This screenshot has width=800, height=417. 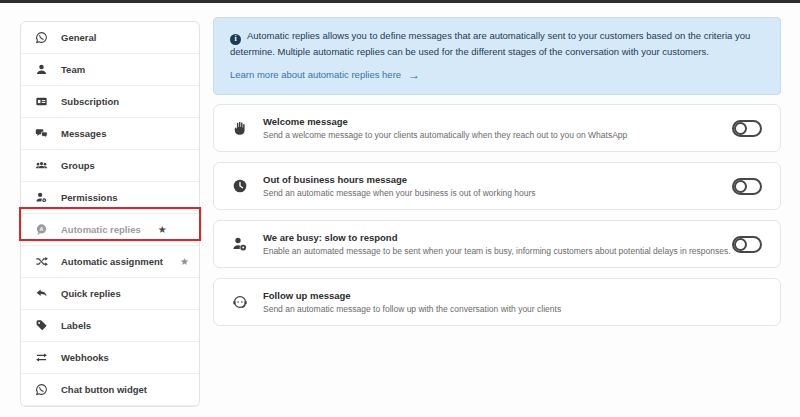 What do you see at coordinates (110, 198) in the screenshot?
I see `sidebar-item-permissions: Permissions` at bounding box center [110, 198].